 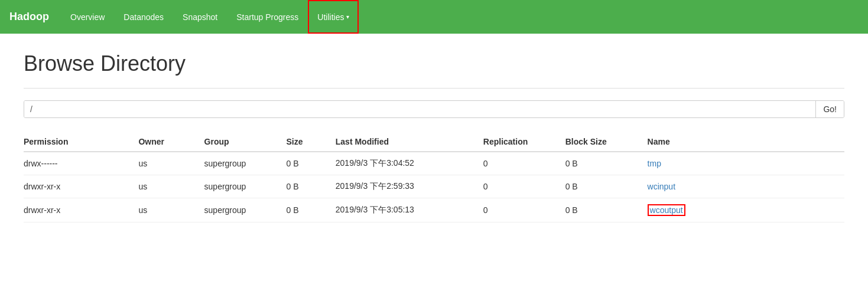 I want to click on name-link: wcinput, so click(x=662, y=187).